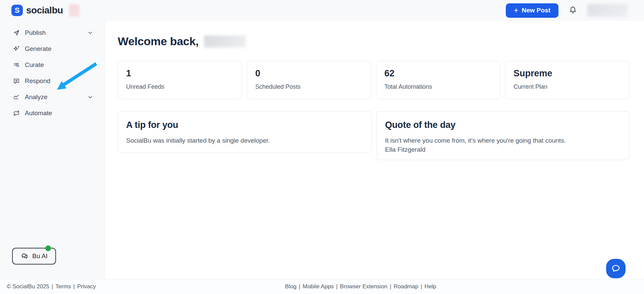 The height and width of the screenshot is (294, 644). Describe the element at coordinates (503, 136) in the screenshot. I see `quote-card: Quote of the day It isn't where you come…` at that location.